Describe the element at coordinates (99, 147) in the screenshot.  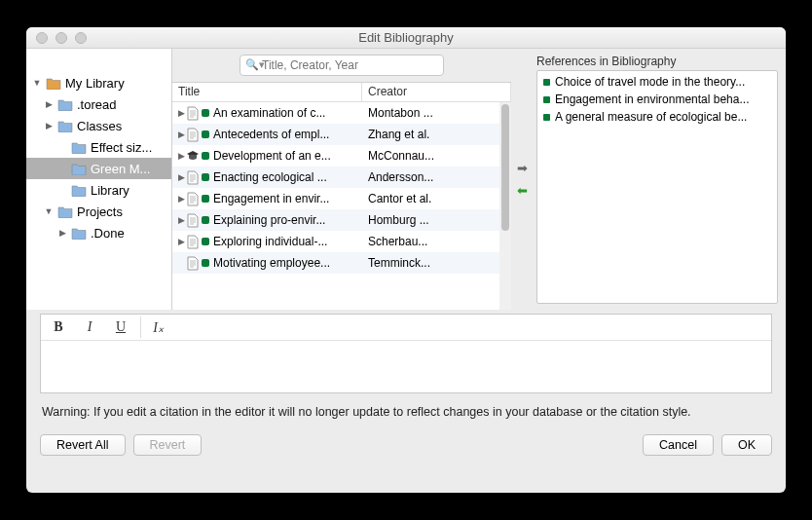
I see `sidebar-item: Effect siz...` at that location.